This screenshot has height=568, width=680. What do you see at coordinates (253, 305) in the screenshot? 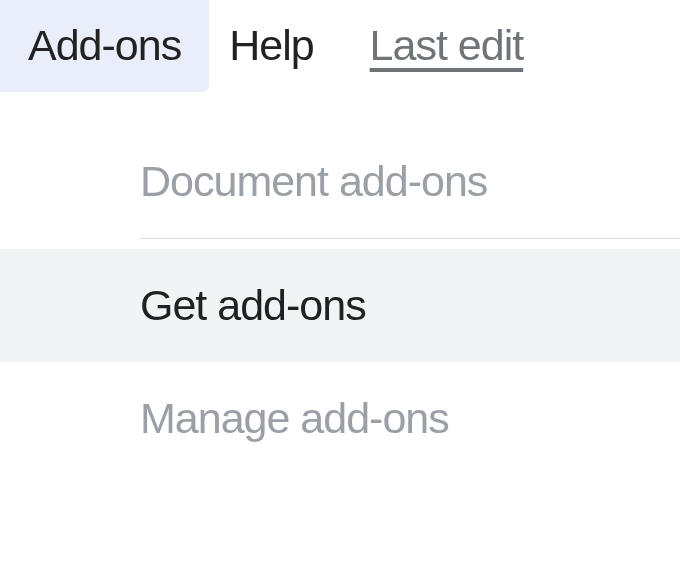
I see `get-addons-label: Get add-ons` at bounding box center [253, 305].